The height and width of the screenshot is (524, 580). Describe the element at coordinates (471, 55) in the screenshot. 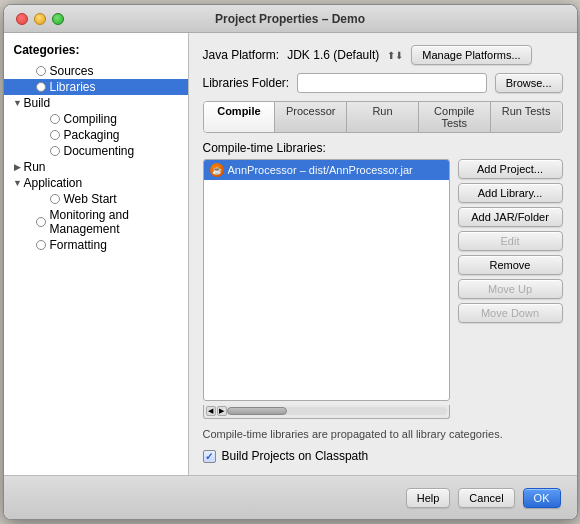

I see `manage-platforms-button: Manage Platforms...` at that location.